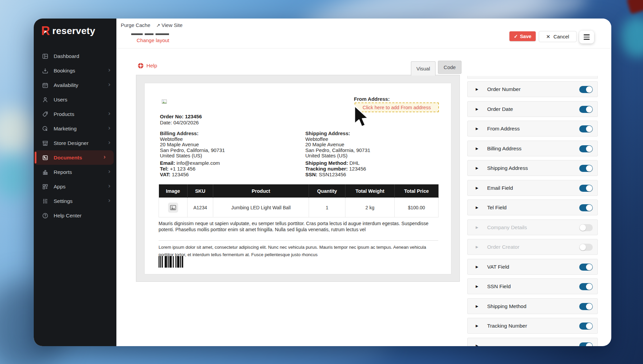 Image resolution: width=643 pixels, height=364 pixels. I want to click on sidebar-item-dashboard: Dashboard, so click(75, 56).